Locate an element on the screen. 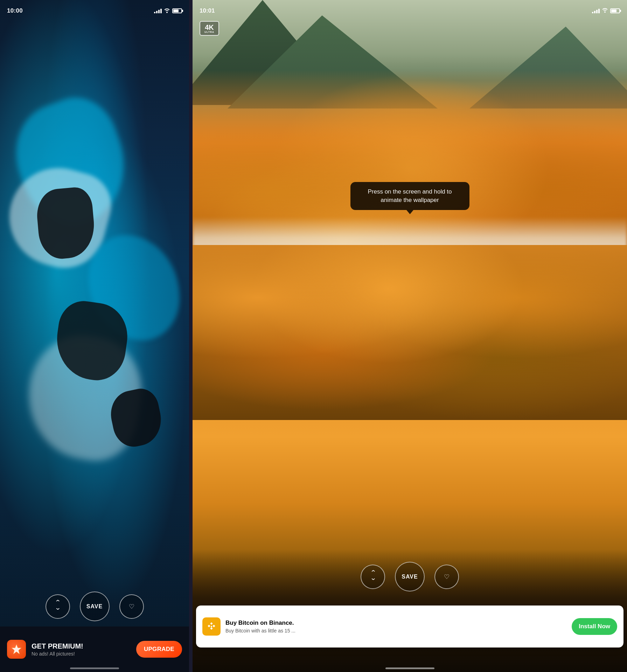 This screenshot has width=627, height=672. battery-fill-left is located at coordinates (176, 11).